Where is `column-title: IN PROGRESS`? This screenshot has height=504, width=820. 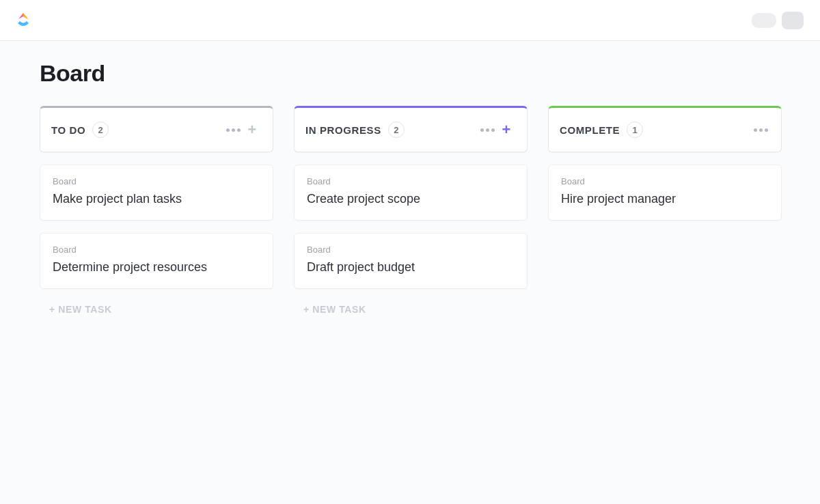
column-title: IN PROGRESS is located at coordinates (343, 130).